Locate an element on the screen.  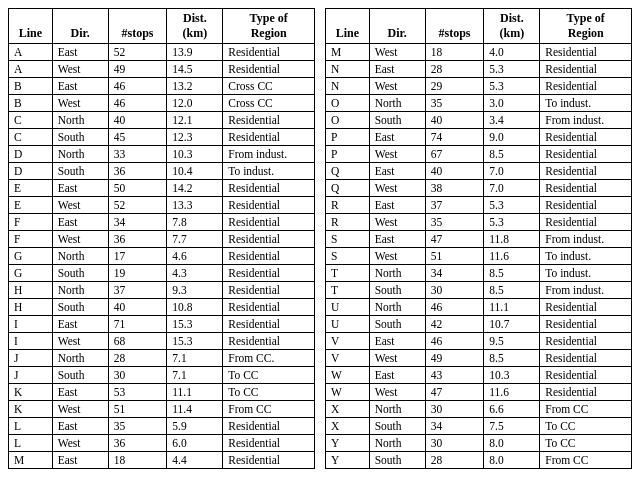
table-cell: 29 is located at coordinates (454, 86).